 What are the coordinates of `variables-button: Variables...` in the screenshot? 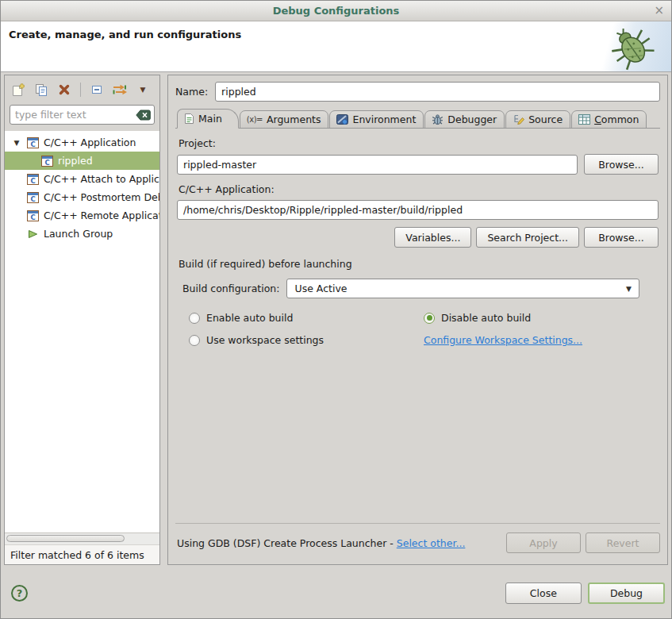 It's located at (433, 237).